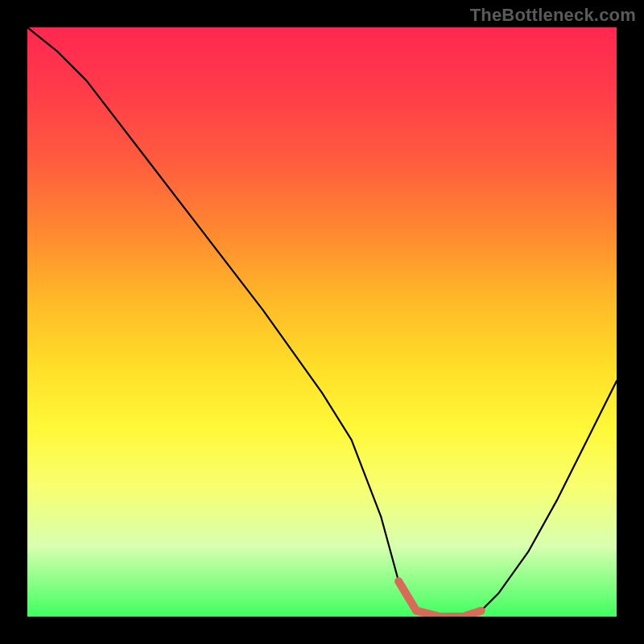 The height and width of the screenshot is (644, 644). Describe the element at coordinates (440, 599) in the screenshot. I see `highlight-segment` at that location.